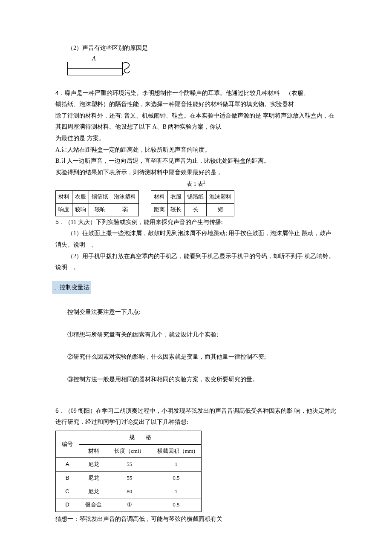 The image size is (392, 555). Describe the element at coordinates (94, 505) in the screenshot. I see `cell: 银合金` at that location.